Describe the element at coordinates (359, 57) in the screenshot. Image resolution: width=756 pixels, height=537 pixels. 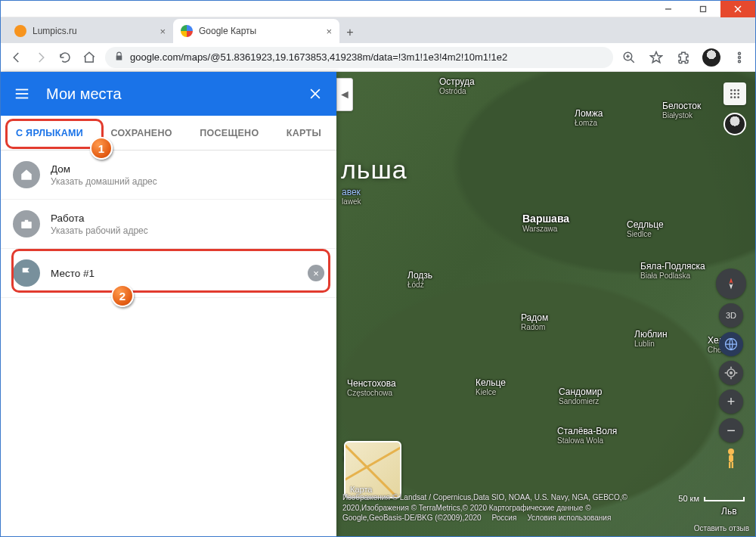
I see `omnibox: google.com/maps/@51.8361923,19.1673853,4…` at that location.